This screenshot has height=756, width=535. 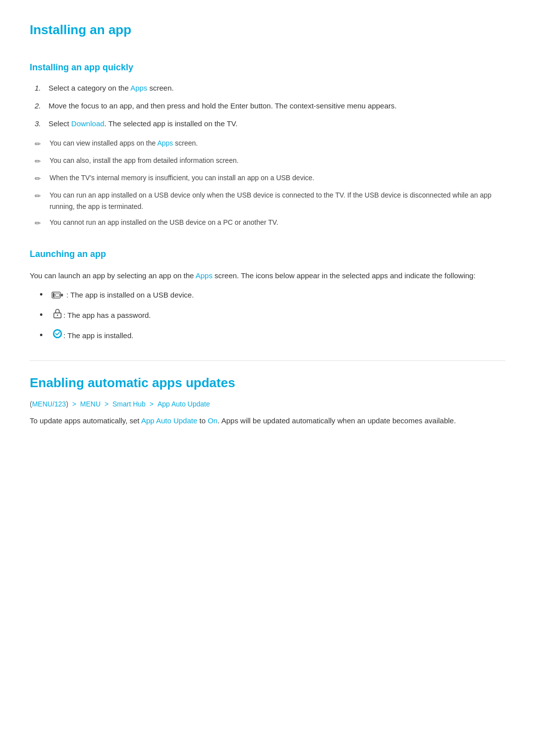 I want to click on breadcrumb-arrow-1: >, so click(x=75, y=404).